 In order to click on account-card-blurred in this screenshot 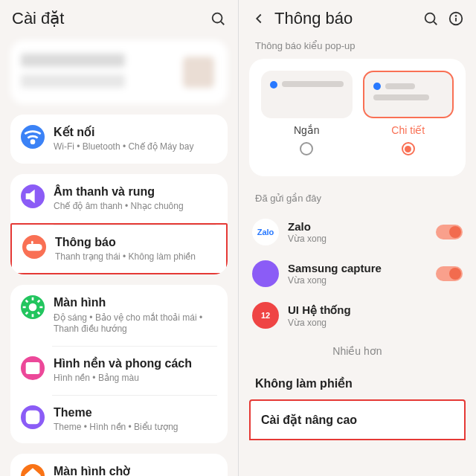, I will do `click(119, 72)`.